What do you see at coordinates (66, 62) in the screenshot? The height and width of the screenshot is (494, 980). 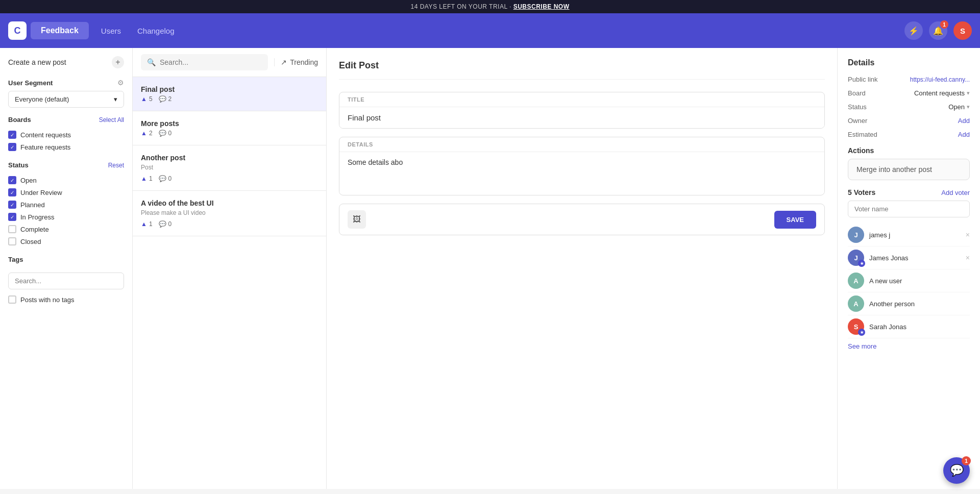 I see `create-post-row: Create a new post +` at bounding box center [66, 62].